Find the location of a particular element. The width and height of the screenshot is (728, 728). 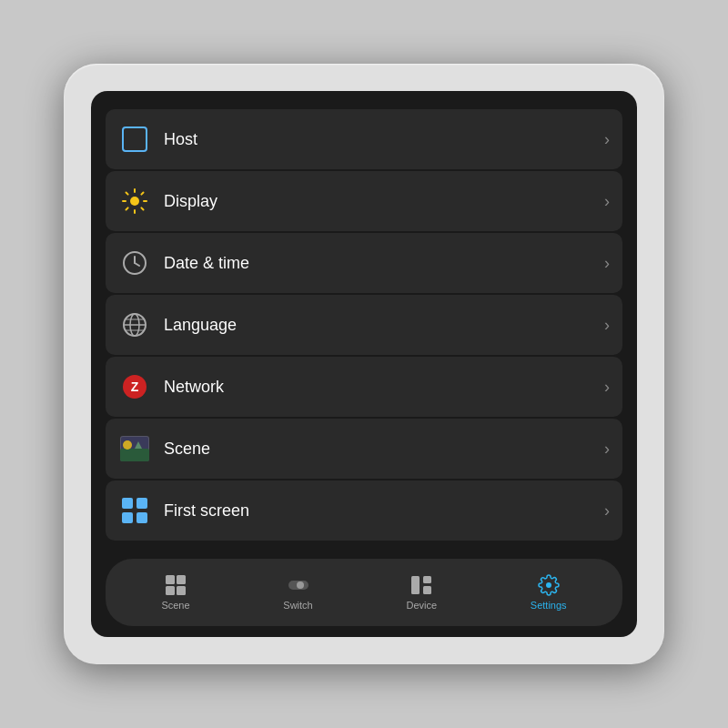

menu-label-firstscreen: First screen is located at coordinates (384, 511).